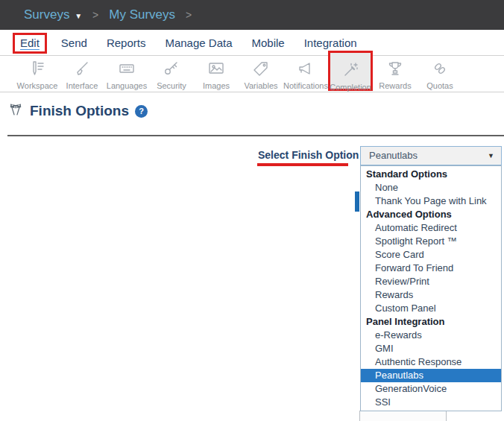  Describe the element at coordinates (440, 70) in the screenshot. I see `quotas-links-icon` at that location.